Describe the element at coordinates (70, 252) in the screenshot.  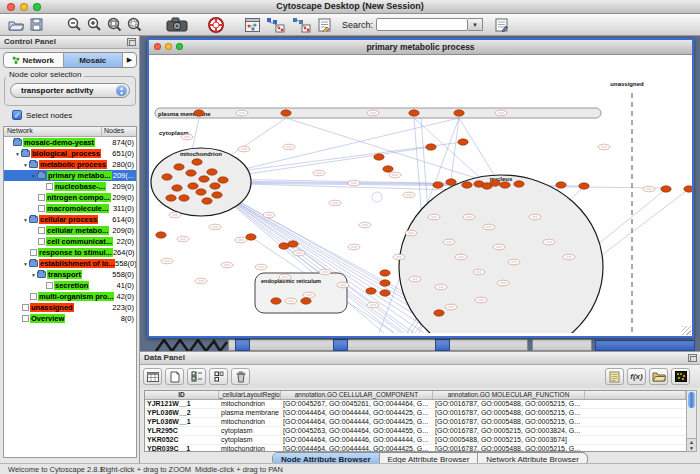
I see `tree-row: response to stimul...264(0)` at that location.